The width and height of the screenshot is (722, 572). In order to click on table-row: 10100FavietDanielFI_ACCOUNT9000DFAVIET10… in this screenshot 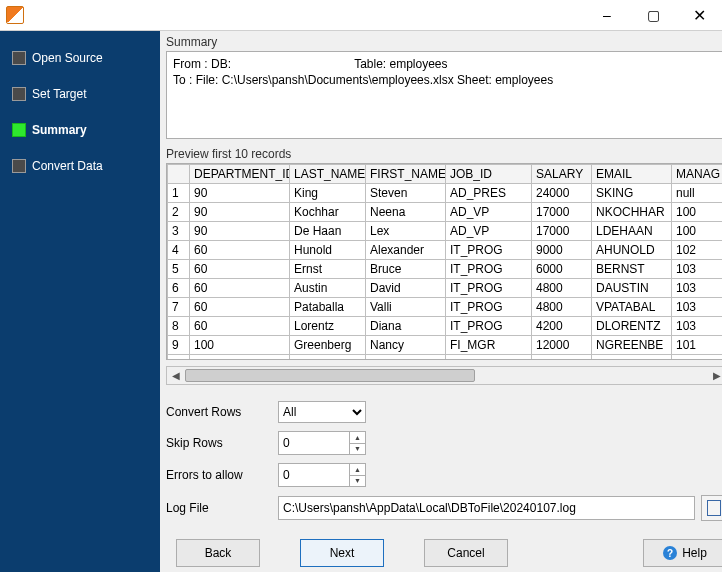, I will do `click(446, 358)`.